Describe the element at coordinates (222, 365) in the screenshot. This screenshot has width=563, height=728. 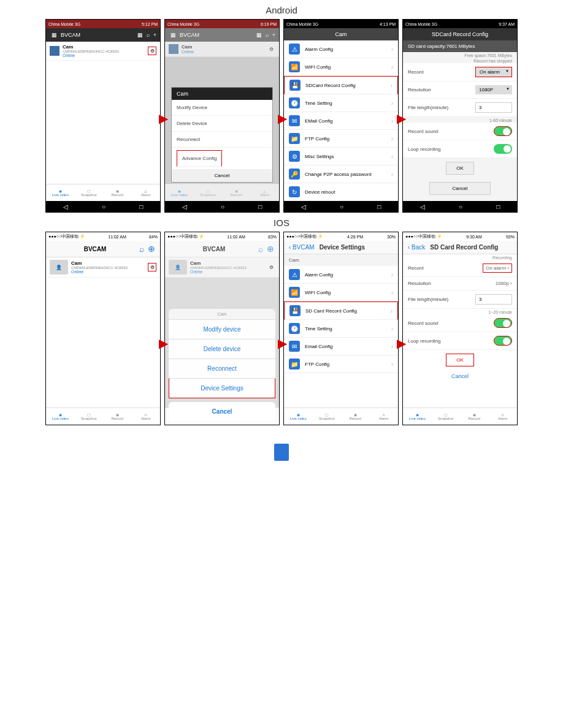
I see `action-sheet: Cam Modify device Delete device Reconnec…` at that location.